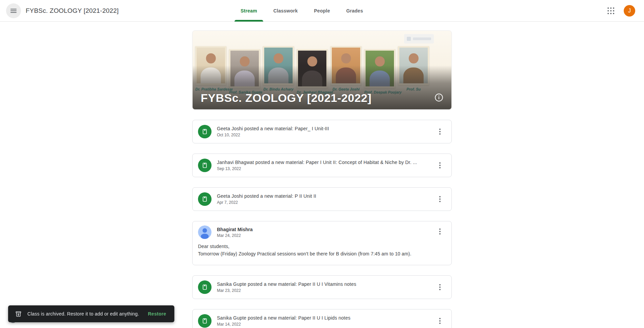  I want to click on archived-snackbar: Class is archived. Restore it to add or …, so click(91, 314).